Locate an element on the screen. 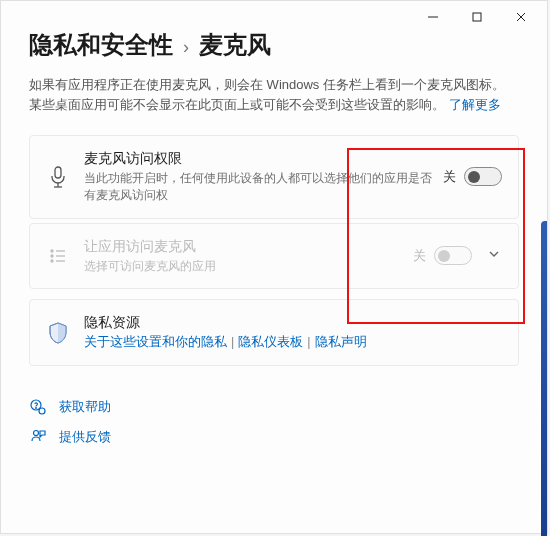  get-help-label: 获取帮助 is located at coordinates (85, 407).